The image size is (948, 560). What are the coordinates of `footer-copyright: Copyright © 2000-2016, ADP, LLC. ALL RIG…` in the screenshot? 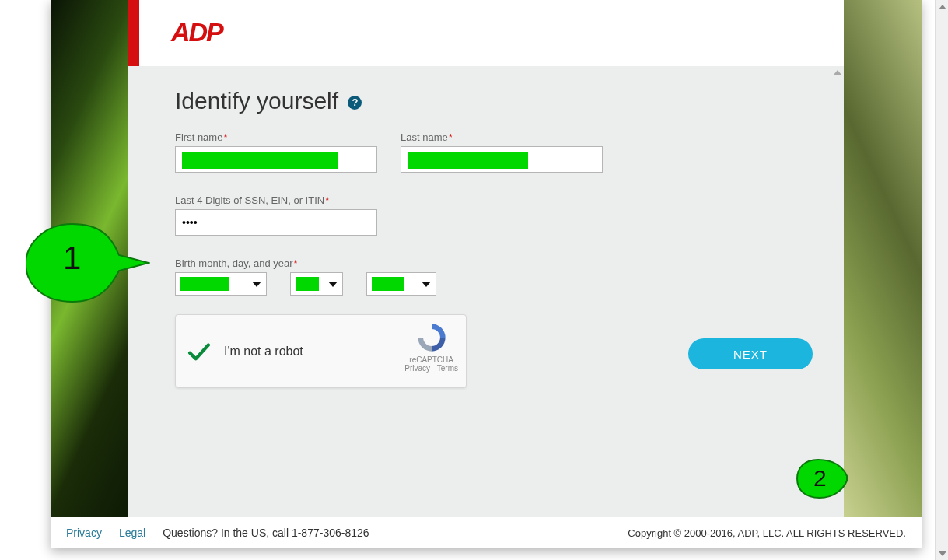 It's located at (767, 534).